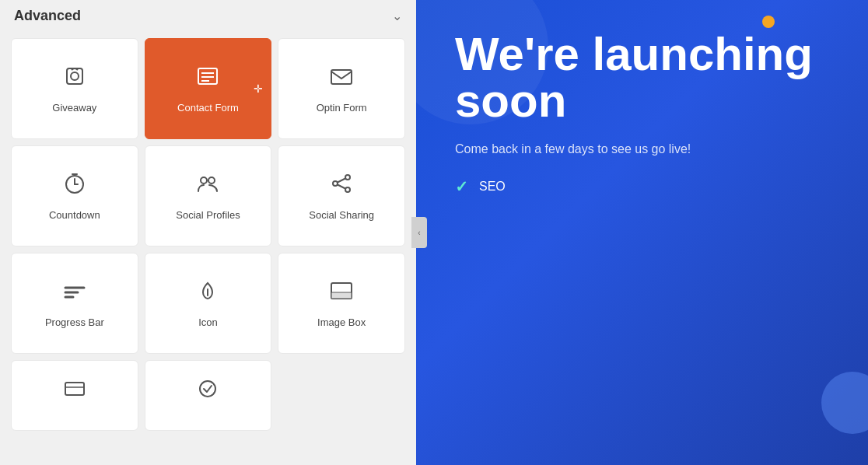  I want to click on optin-form-icon, so click(341, 79).